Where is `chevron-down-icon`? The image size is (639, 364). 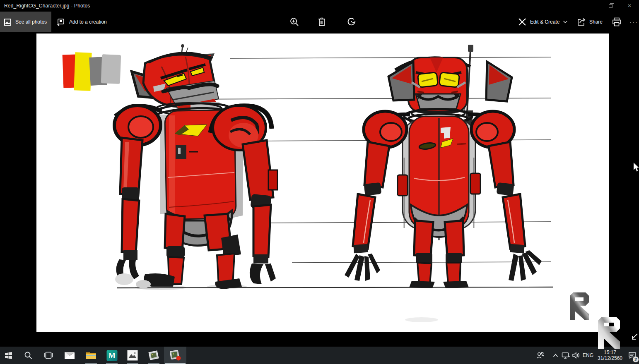
chevron-down-icon is located at coordinates (565, 22).